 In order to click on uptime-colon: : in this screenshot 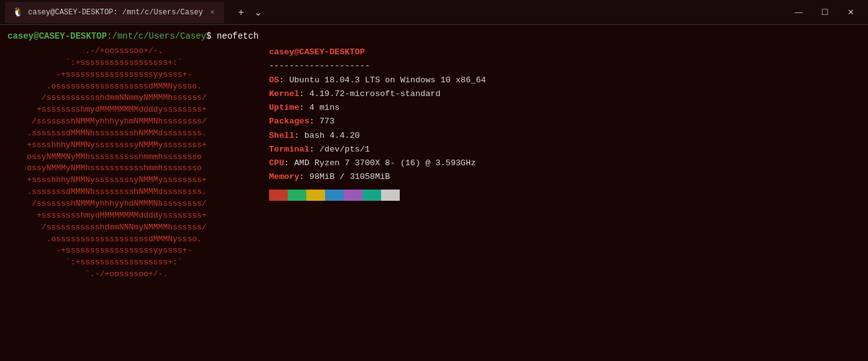, I will do `click(302, 107)`.